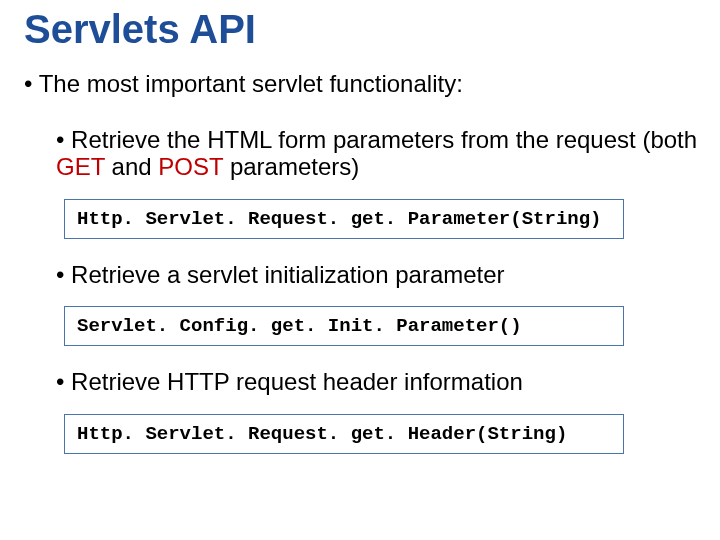 The image size is (720, 540). I want to click on sub-bullet-1-prefix: • Retrieve the HTML form parameters from…, so click(376, 140).